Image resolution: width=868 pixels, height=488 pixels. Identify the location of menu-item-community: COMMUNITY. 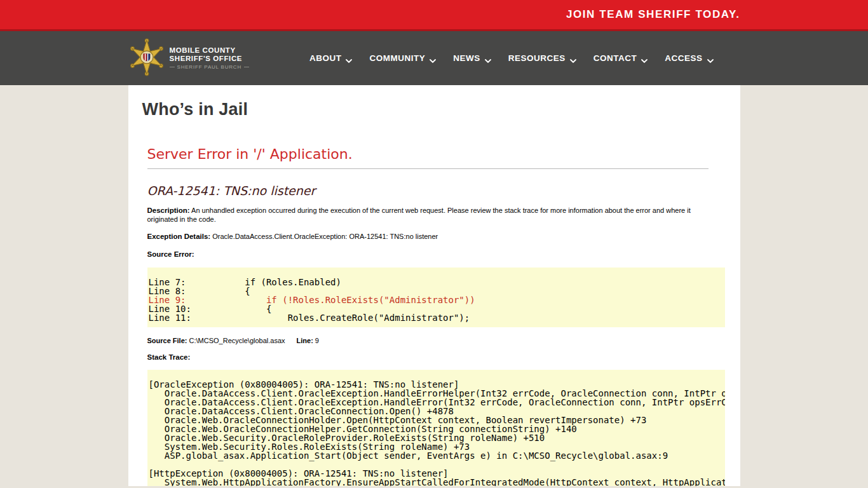
(403, 58).